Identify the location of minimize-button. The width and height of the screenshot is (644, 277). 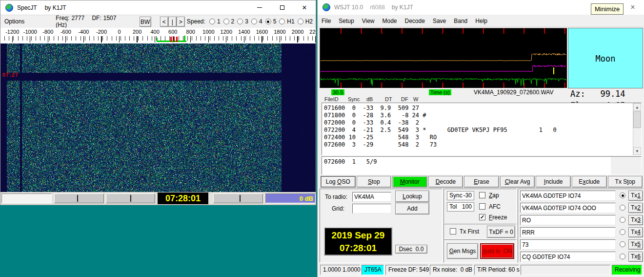
(260, 8).